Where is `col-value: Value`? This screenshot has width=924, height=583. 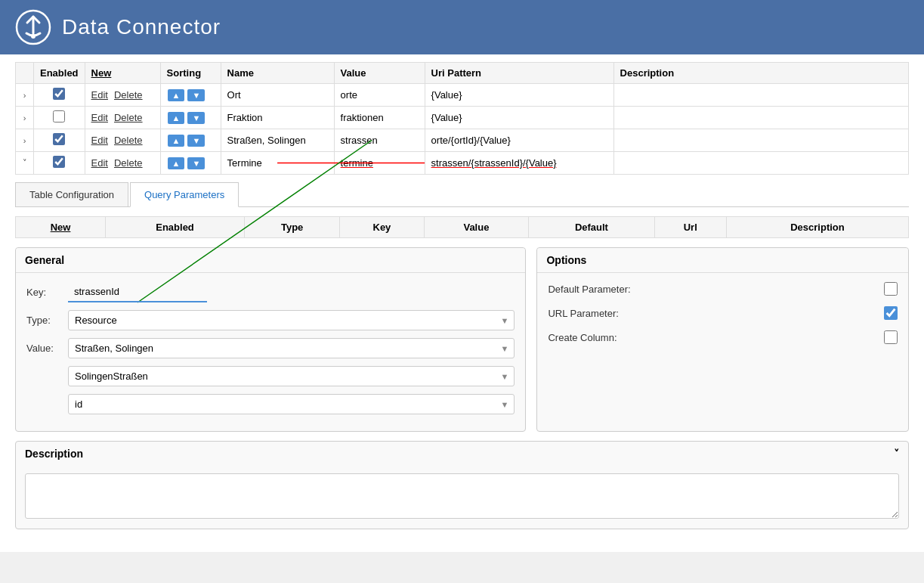
col-value: Value is located at coordinates (379, 73).